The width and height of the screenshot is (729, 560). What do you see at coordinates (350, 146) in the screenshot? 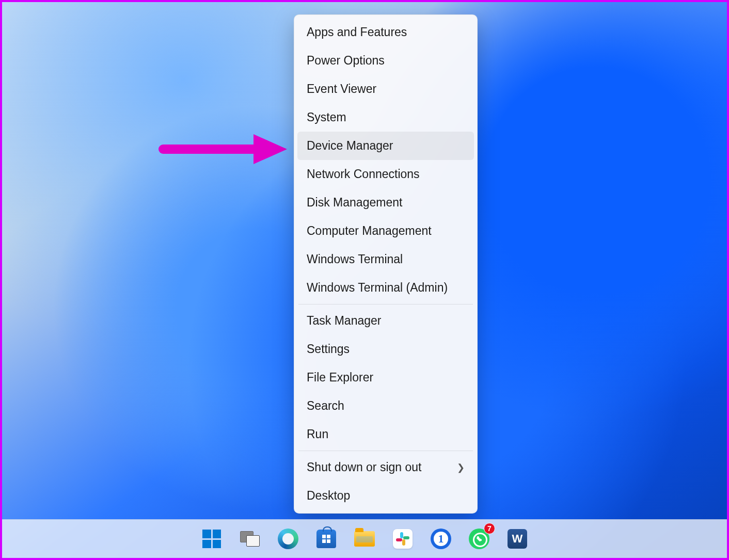
I see `menu-item-label: Device Manager` at bounding box center [350, 146].